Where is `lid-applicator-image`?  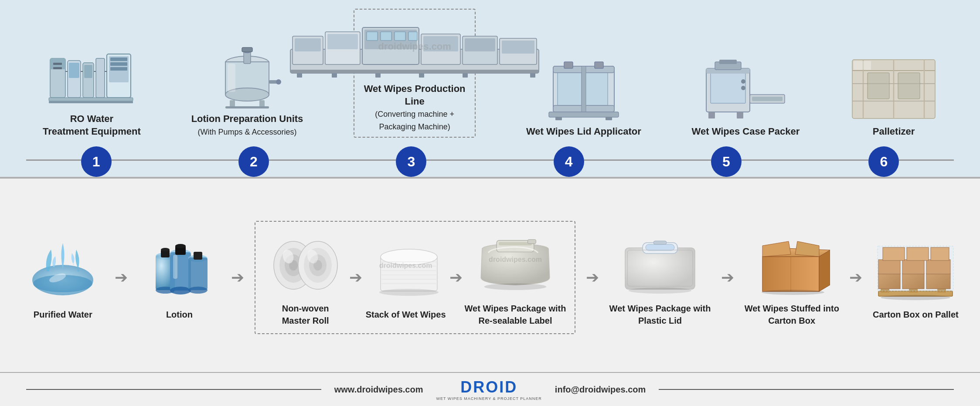
lid-applicator-image is located at coordinates (584, 89).